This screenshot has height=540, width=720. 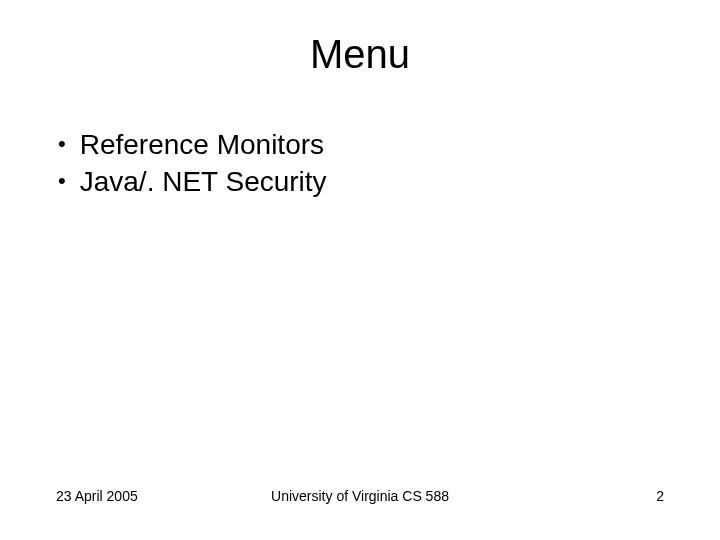 I want to click on bullet-text: Reference Monitors, so click(x=202, y=144).